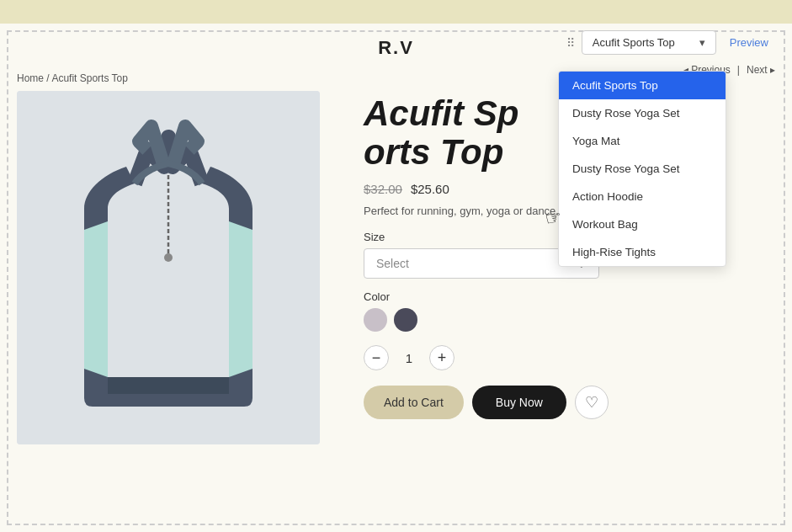 The height and width of the screenshot is (532, 792). What do you see at coordinates (376, 358) in the screenshot?
I see `quantity-decrease-button: −` at bounding box center [376, 358].